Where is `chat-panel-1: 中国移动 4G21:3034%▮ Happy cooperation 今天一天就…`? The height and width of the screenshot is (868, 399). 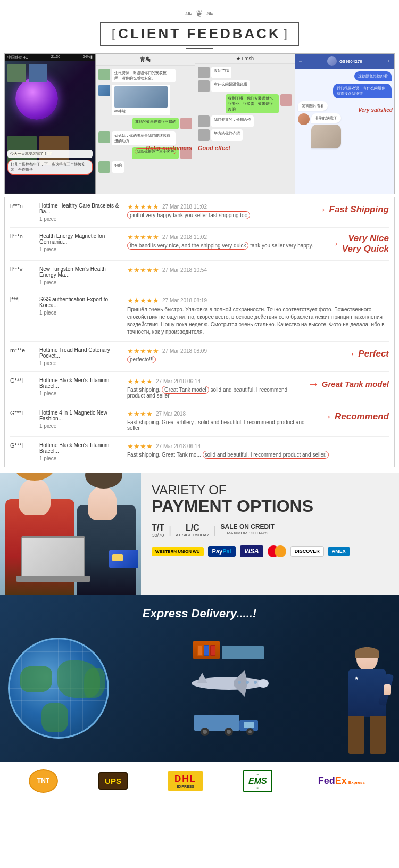 chat-panel-1: 中国移动 4G21:3034%▮ Happy cooperation 今天一天就… is located at coordinates (50, 123).